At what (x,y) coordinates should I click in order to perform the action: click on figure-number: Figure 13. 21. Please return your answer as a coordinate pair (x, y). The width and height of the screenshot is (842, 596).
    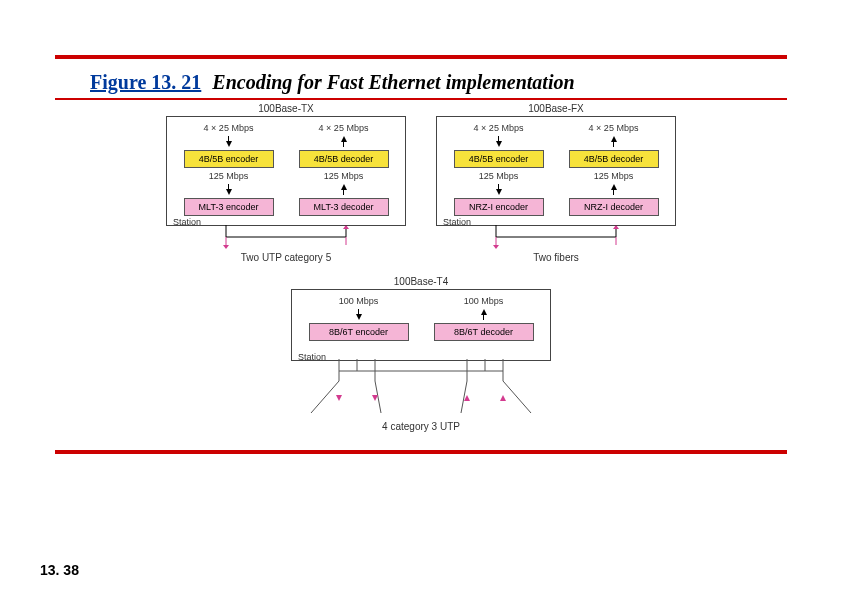
    Looking at the image, I should click on (146, 82).